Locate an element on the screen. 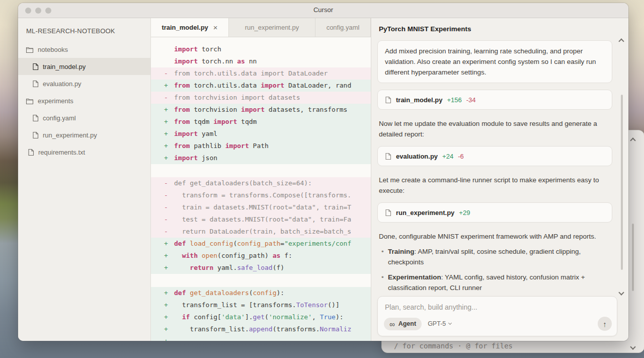  file-change-card-evaluation-py: evaluation.py+24-6 is located at coordinates (495, 156).